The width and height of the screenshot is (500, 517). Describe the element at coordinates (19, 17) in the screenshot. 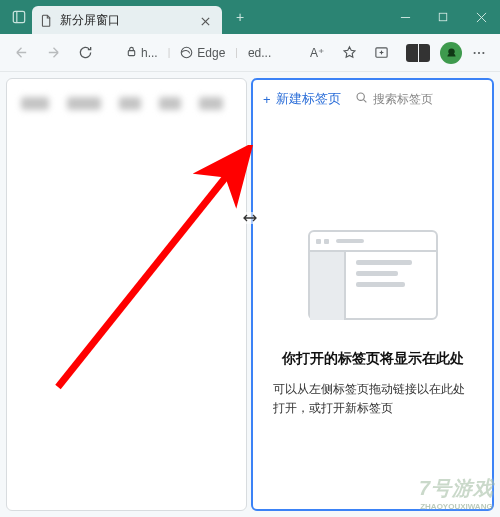

I see `tab-actions-icon` at that location.